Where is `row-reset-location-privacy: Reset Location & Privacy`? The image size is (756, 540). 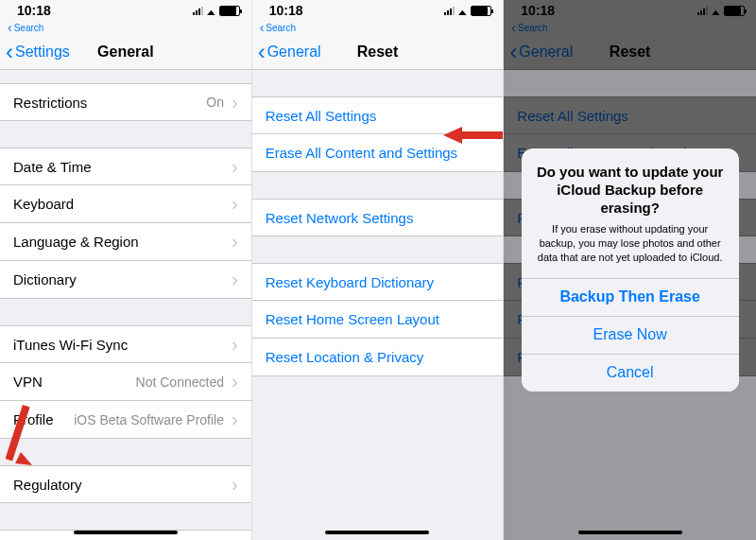 row-reset-location-privacy: Reset Location & Privacy is located at coordinates (378, 357).